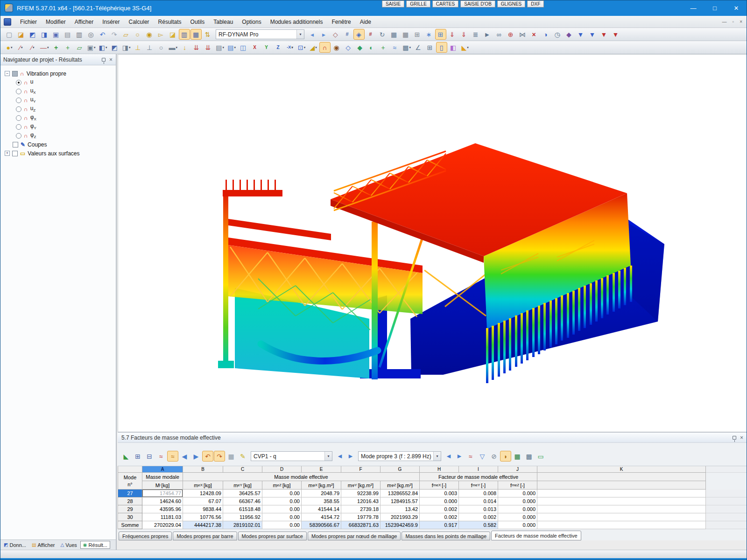  What do you see at coordinates (341, 22) in the screenshot?
I see `menu-item: Fenêtre` at bounding box center [341, 22].